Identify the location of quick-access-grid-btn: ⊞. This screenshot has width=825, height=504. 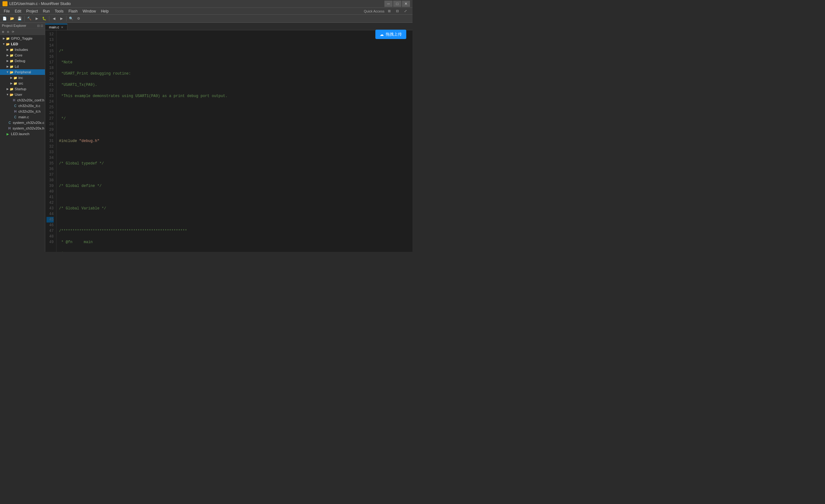
(389, 11).